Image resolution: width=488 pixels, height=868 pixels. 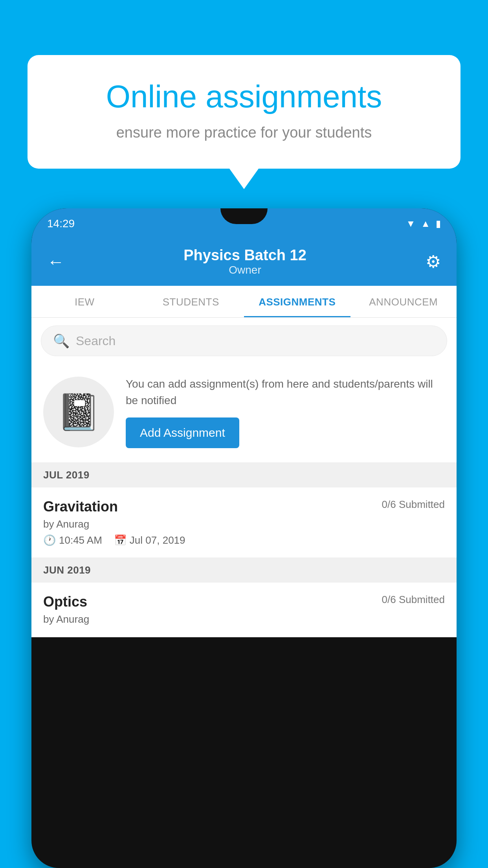 What do you see at coordinates (191, 302) in the screenshot?
I see `tab-students: STUDENTS` at bounding box center [191, 302].